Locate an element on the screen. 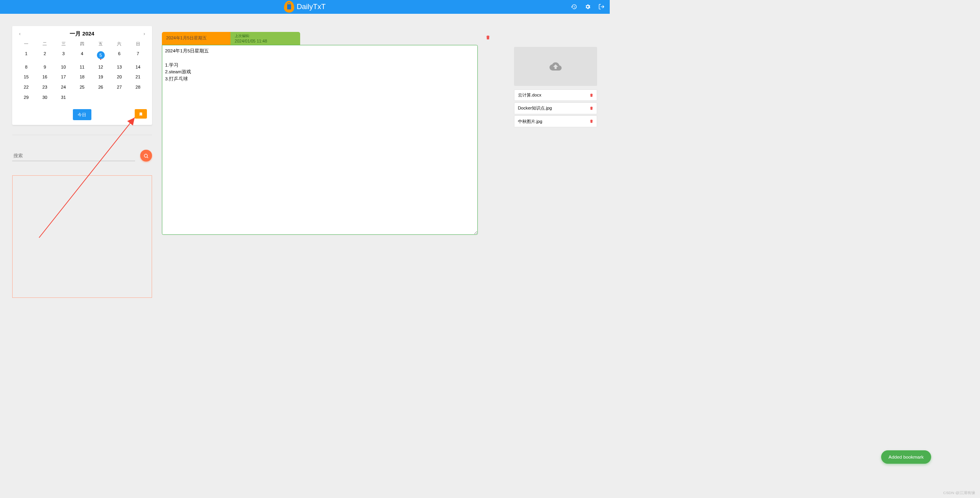 The width and height of the screenshot is (980, 498). calendar-day: 23 is located at coordinates (45, 87).